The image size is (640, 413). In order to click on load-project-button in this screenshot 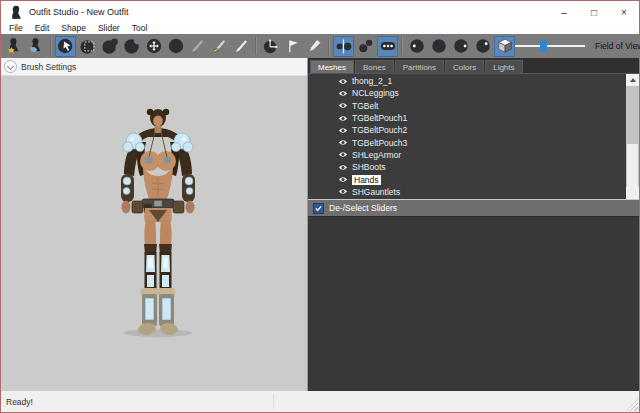, I will do `click(14, 46)`.